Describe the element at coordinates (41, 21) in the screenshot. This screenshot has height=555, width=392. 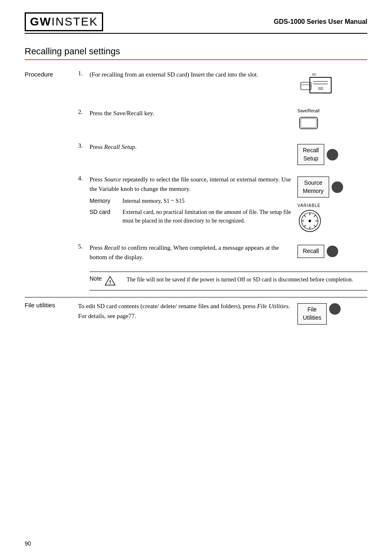
I see `logo-gw: GW` at that location.